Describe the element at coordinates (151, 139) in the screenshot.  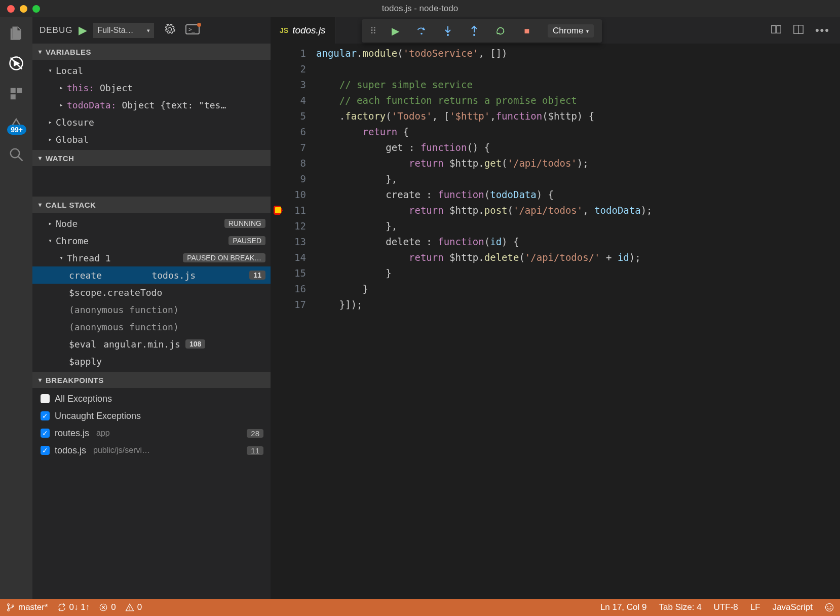
I see `variables-scope-global: ▸Global` at that location.